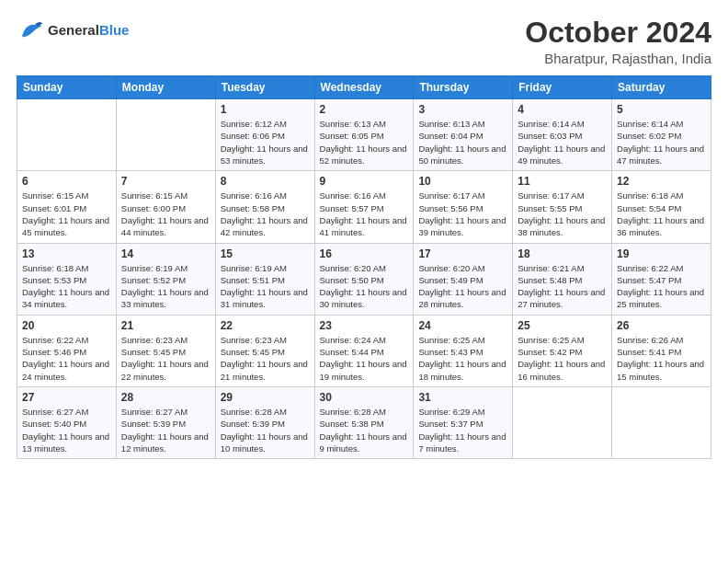 The image size is (728, 563). Describe the element at coordinates (563, 213) in the screenshot. I see `day-info: Sunrise: 6:17 AM Sunset: 5:55 PM Dayligh…` at that location.